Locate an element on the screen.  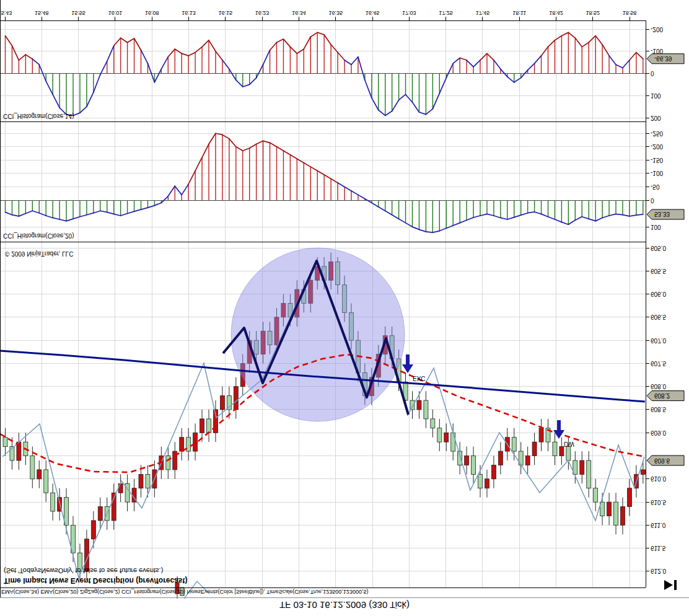
news-hint-label: (Set 'TodaysNewsOnly' to false to see fu… is located at coordinates (83, 571).